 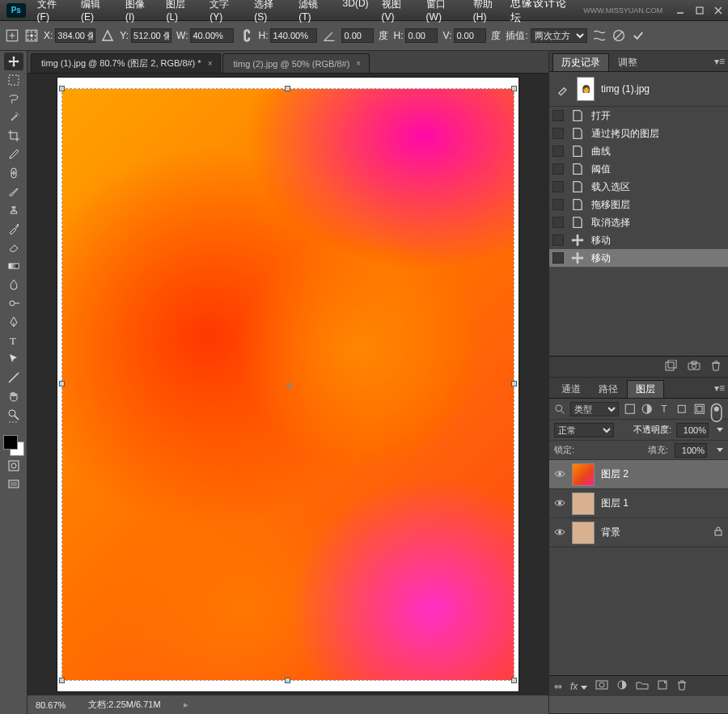 What do you see at coordinates (470, 36) in the screenshot?
I see `vskew-input` at bounding box center [470, 36].